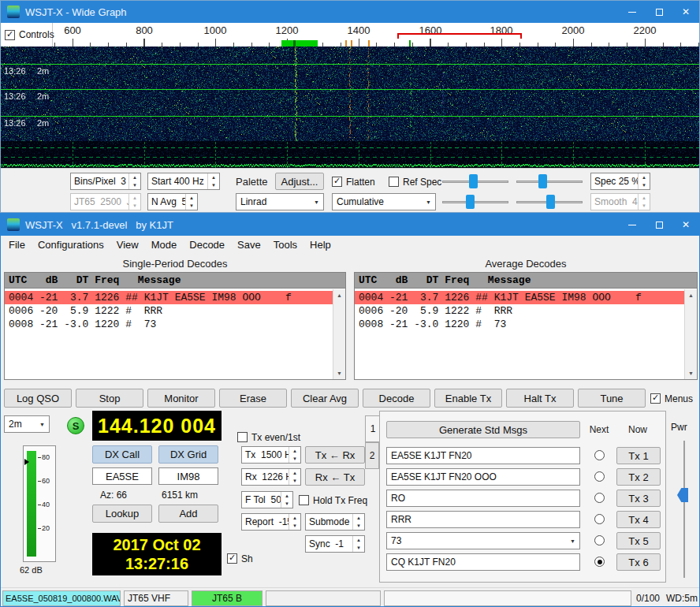 This screenshot has width=700, height=607. Describe the element at coordinates (639, 456) in the screenshot. I see `tx1-now-button: Tx 1` at that location.